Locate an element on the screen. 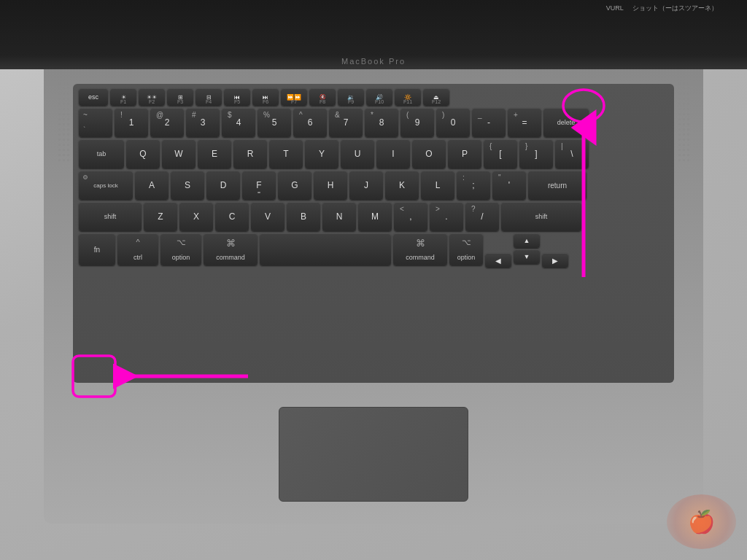  key-p: P is located at coordinates (465, 154).